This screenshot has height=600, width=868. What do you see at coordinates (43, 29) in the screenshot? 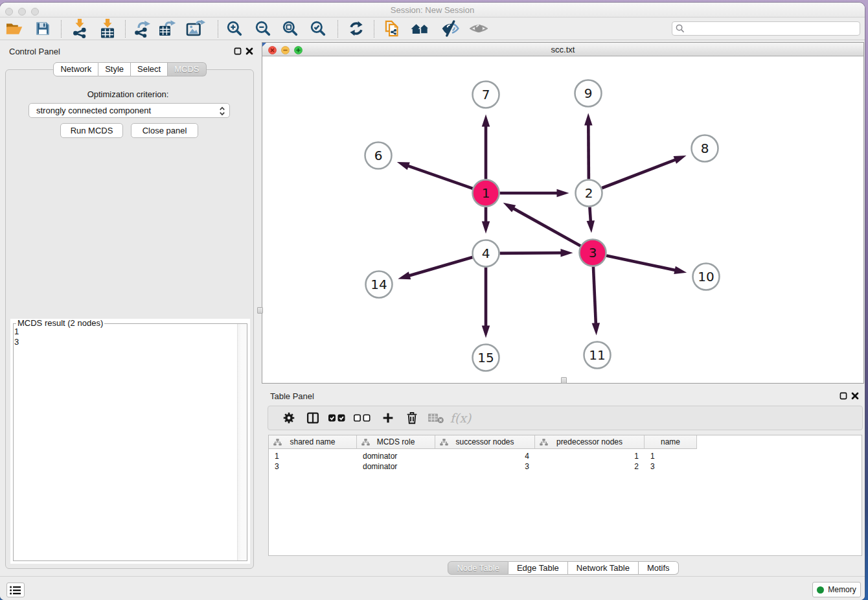
I see `save-session-button` at bounding box center [43, 29].